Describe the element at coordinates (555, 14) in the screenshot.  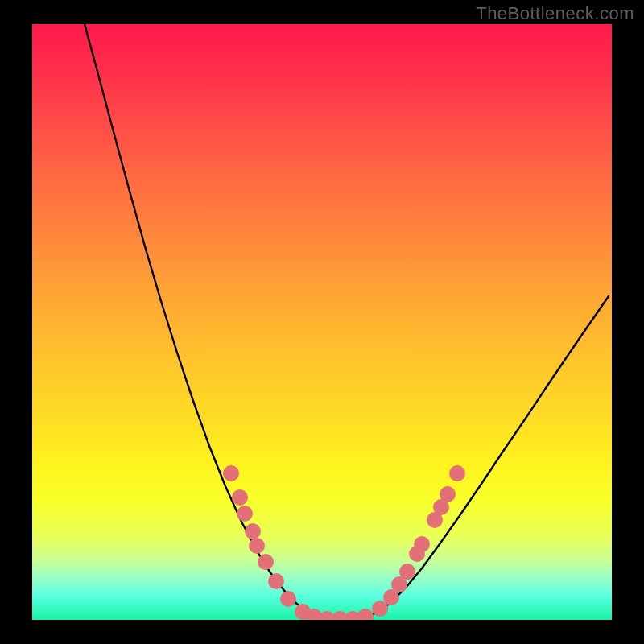
I see `watermark-text: TheBottleneck.com` at that location.